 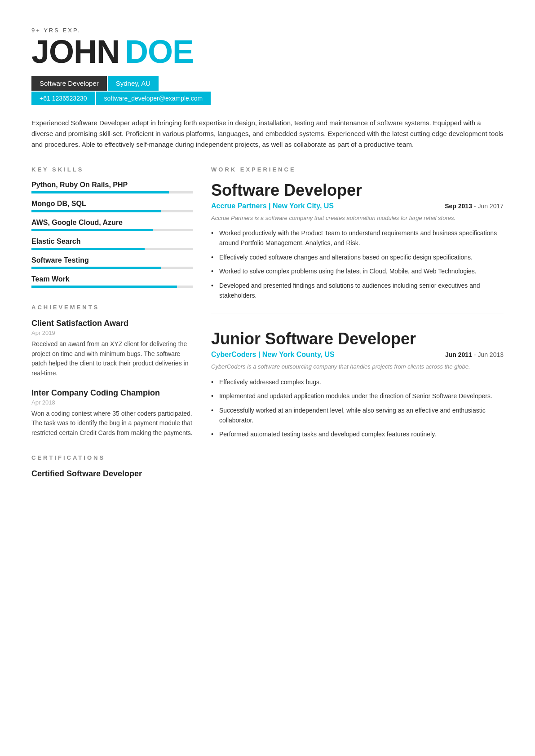 I want to click on job-dates: Jun 2011 - Jun 2013, so click(x=474, y=354).